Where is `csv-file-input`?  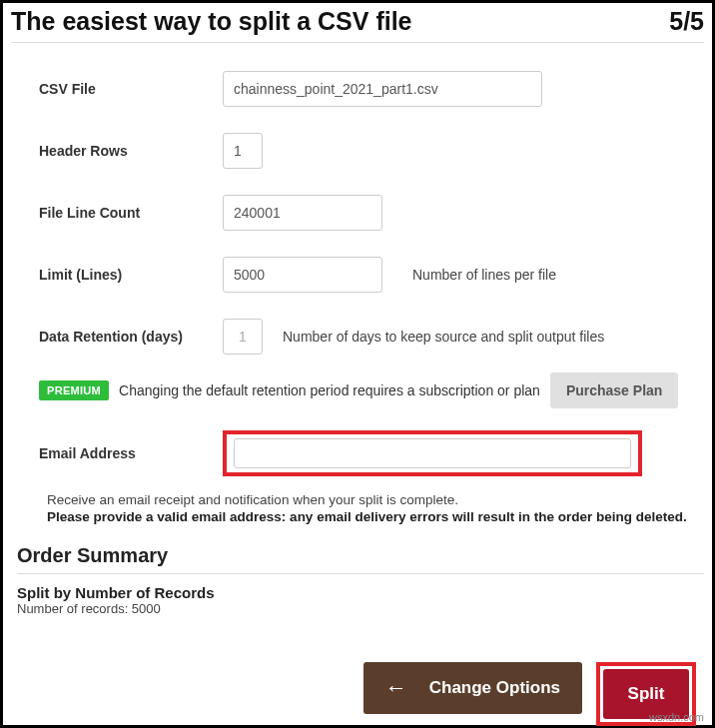
csv-file-input is located at coordinates (382, 89).